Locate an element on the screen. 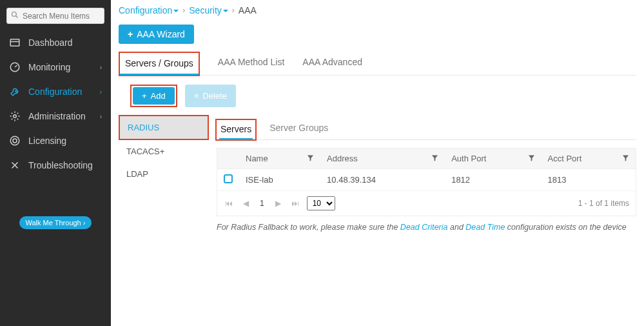 The image size is (644, 326). protocol-list-rest: TACACS+ LDAP is located at coordinates (164, 163).